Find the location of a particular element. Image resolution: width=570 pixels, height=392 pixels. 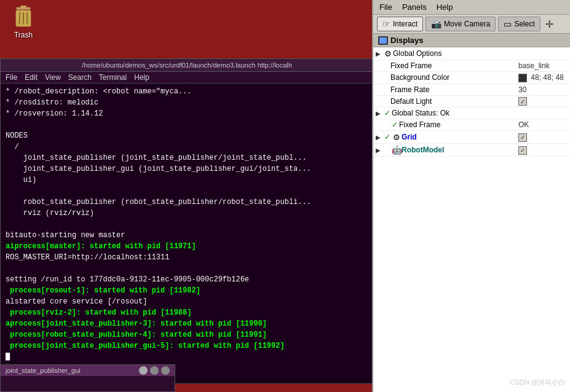

default-light-row: Default Light ✓ is located at coordinates (472, 102).